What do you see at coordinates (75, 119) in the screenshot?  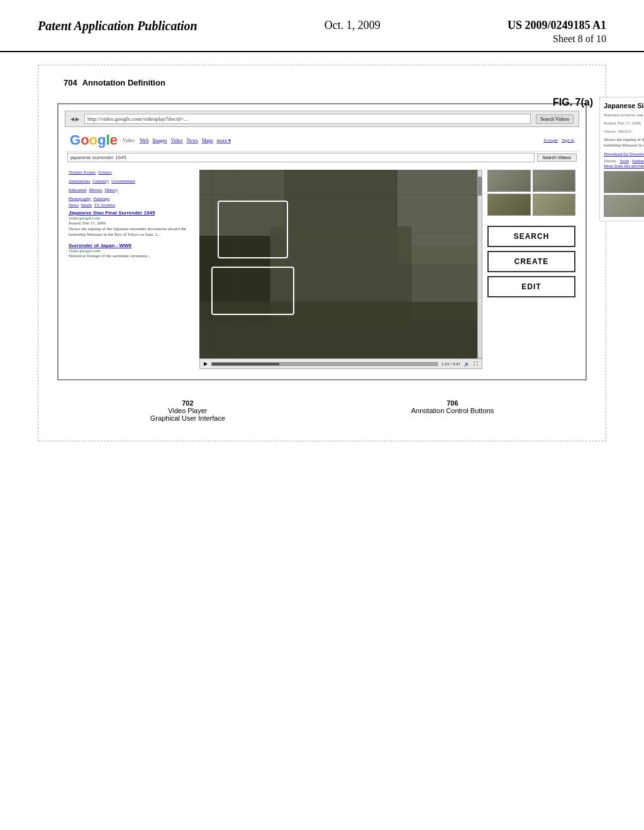 I see `browser-back-icon: ◀ ▶` at bounding box center [75, 119].